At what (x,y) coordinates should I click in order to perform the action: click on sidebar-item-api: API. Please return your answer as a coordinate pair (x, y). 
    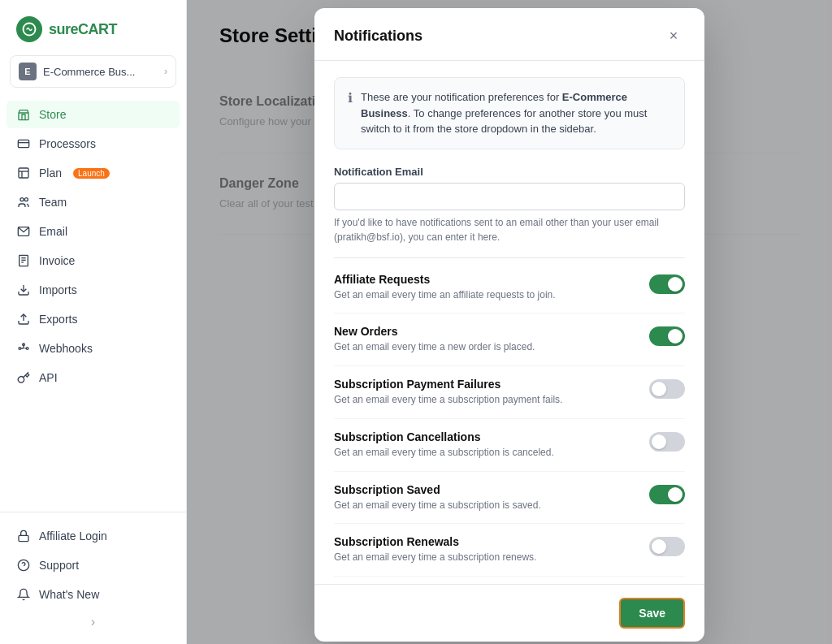
    Looking at the image, I should click on (93, 378).